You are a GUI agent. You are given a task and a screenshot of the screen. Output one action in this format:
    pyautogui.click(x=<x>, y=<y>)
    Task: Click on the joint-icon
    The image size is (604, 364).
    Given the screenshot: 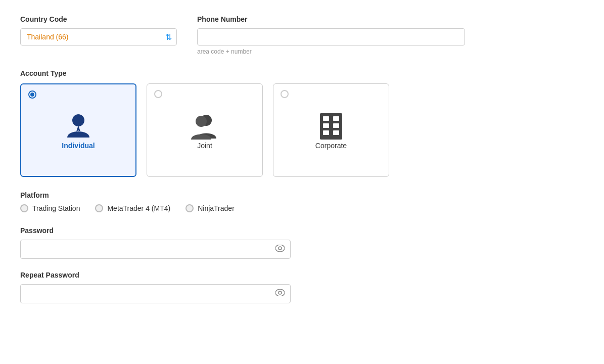 What is the action you would take?
    pyautogui.click(x=205, y=126)
    